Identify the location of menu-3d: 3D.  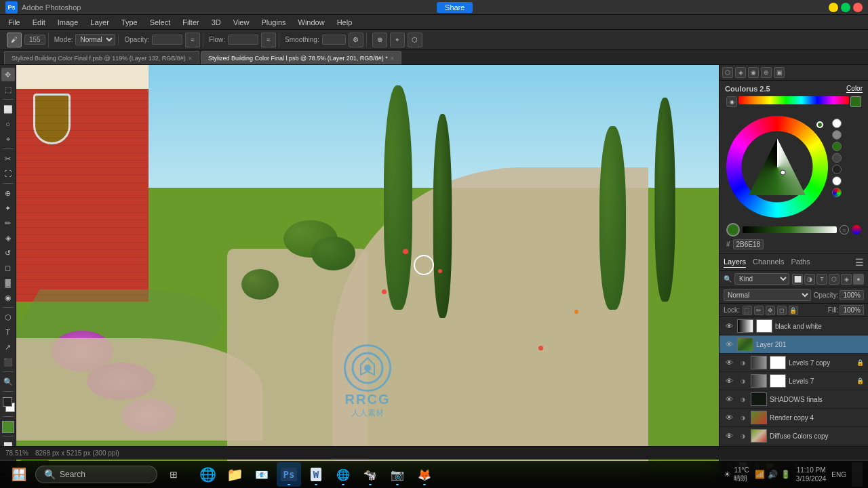
(216, 22).